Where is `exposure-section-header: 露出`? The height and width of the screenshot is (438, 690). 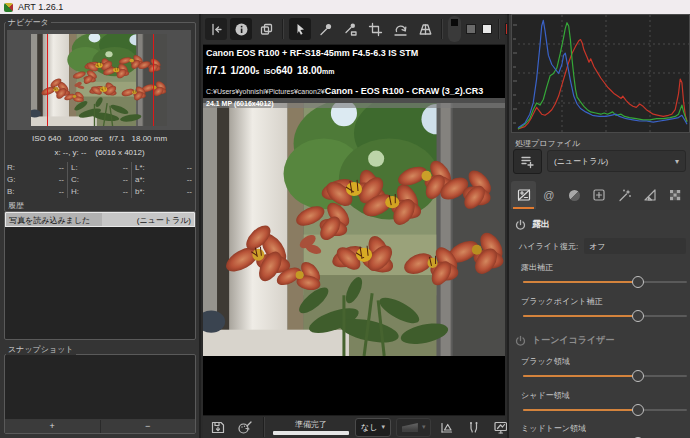
exposure-section-header: 露出 is located at coordinates (532, 224).